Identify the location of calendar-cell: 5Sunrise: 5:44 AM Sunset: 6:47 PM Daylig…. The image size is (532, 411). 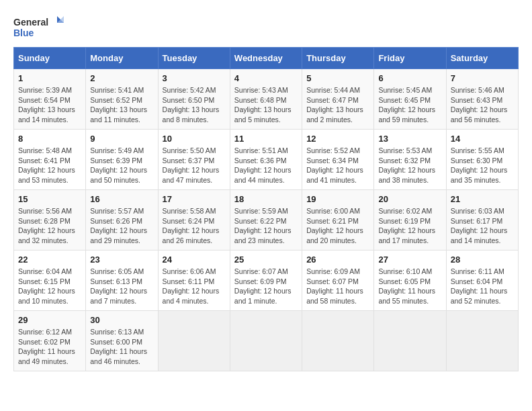
(339, 99).